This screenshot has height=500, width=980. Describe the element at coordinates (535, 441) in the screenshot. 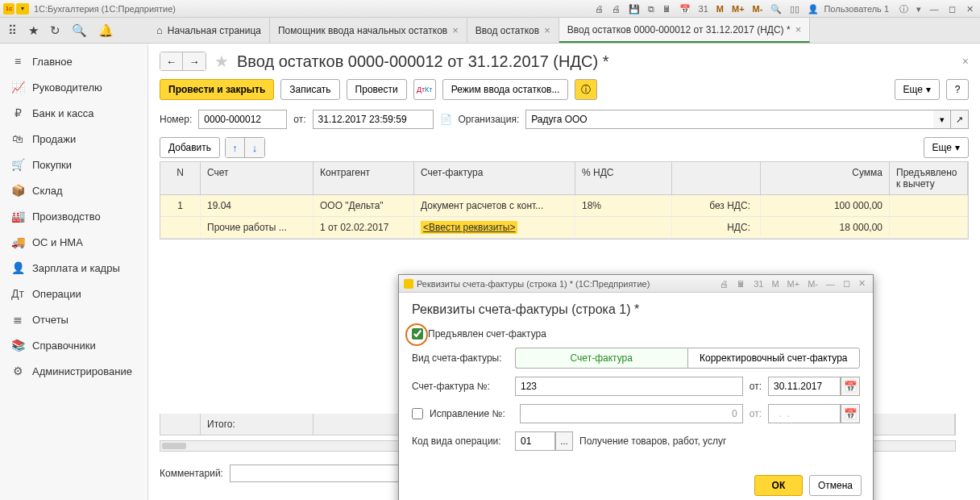

I see `opcode-input` at that location.